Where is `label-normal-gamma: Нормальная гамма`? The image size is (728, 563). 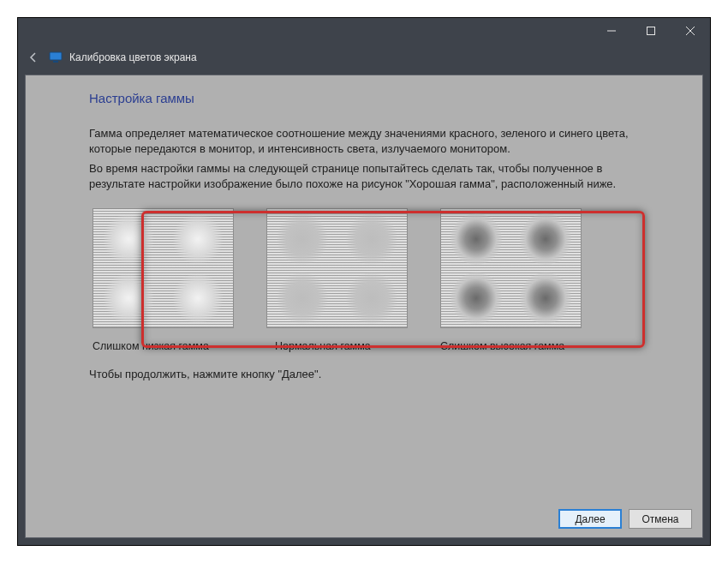
label-normal-gamma: Нормальная гамма is located at coordinates (337, 346).